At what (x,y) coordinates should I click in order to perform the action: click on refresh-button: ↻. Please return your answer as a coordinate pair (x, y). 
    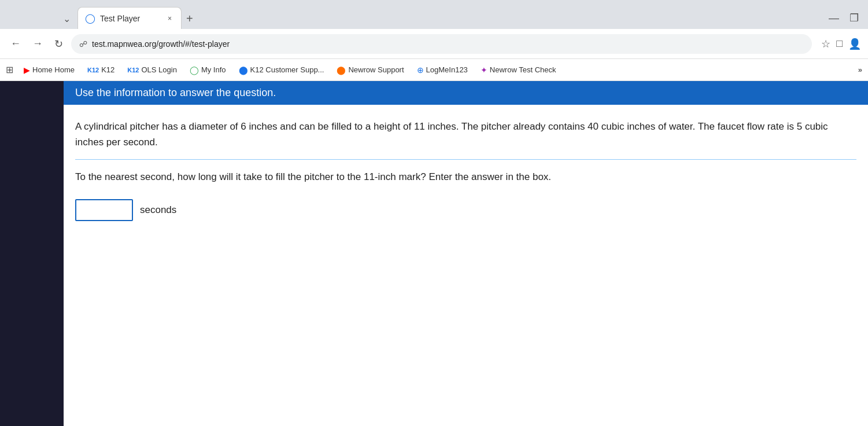
    Looking at the image, I should click on (59, 44).